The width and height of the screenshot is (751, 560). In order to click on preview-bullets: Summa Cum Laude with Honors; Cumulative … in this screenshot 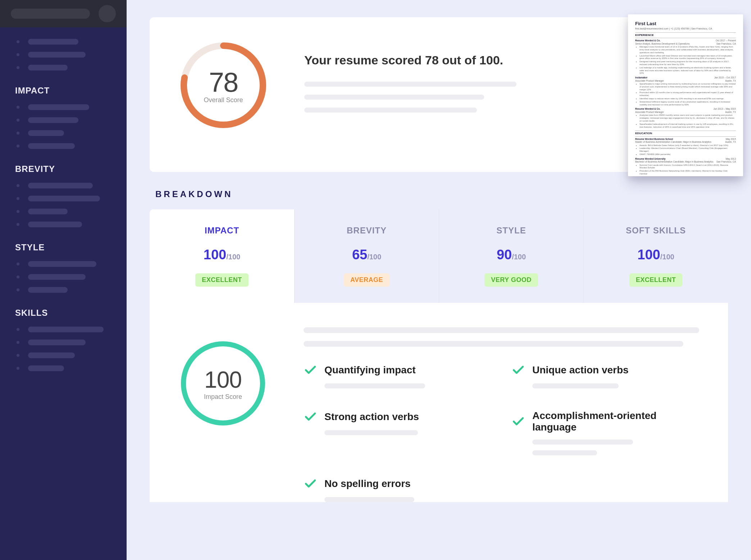, I will do `click(686, 170)`.